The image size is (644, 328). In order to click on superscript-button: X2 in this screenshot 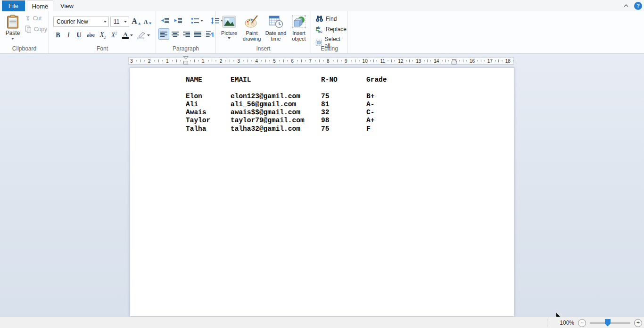, I will do `click(114, 35)`.